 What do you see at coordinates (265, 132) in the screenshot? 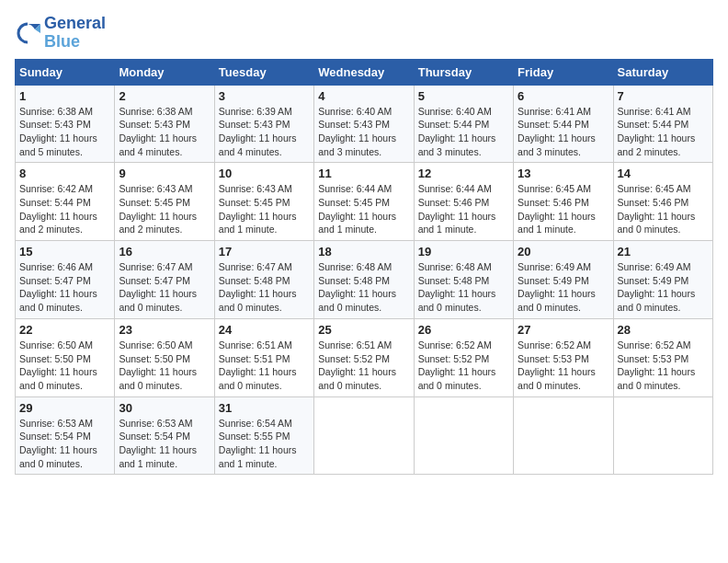
I see `day-info: Sunrise: 6:39 AMSunset: 5:43 PMDaylight:…` at bounding box center [265, 132].